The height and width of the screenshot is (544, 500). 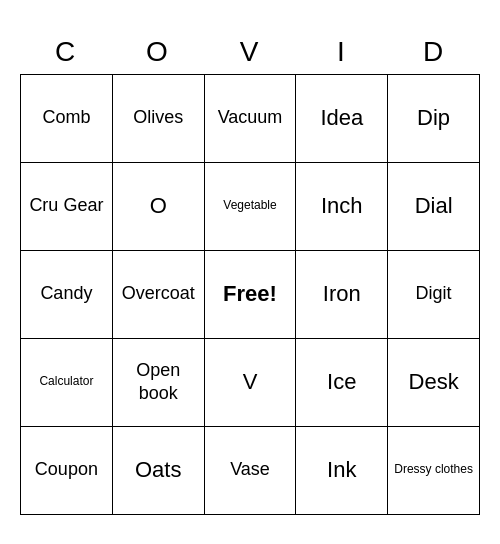 What do you see at coordinates (67, 471) in the screenshot?
I see `bingo-cell: Coupon` at bounding box center [67, 471].